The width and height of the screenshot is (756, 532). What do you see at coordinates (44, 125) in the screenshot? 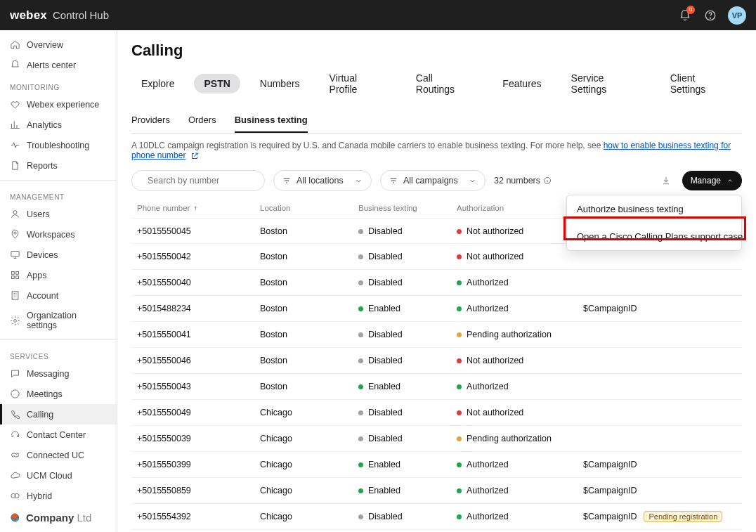
I see `sidebar-item-label: Analytics` at bounding box center [44, 125].